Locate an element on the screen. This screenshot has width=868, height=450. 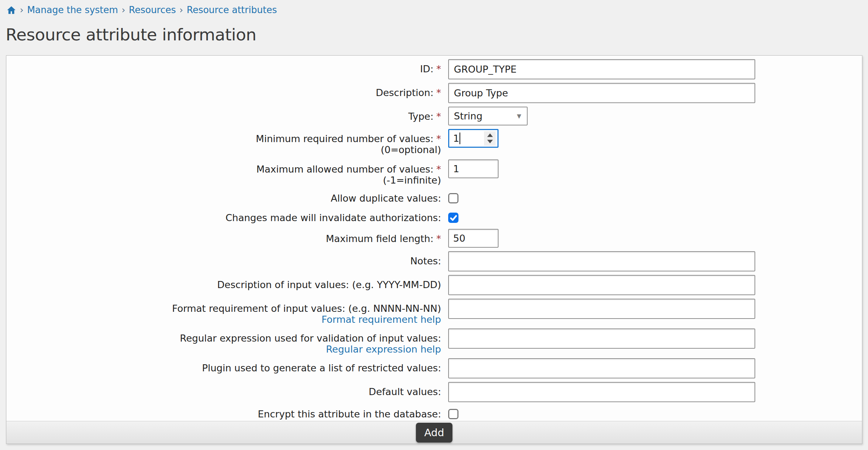
label-text: Plugin used to generate a list of restri… is located at coordinates (322, 368).